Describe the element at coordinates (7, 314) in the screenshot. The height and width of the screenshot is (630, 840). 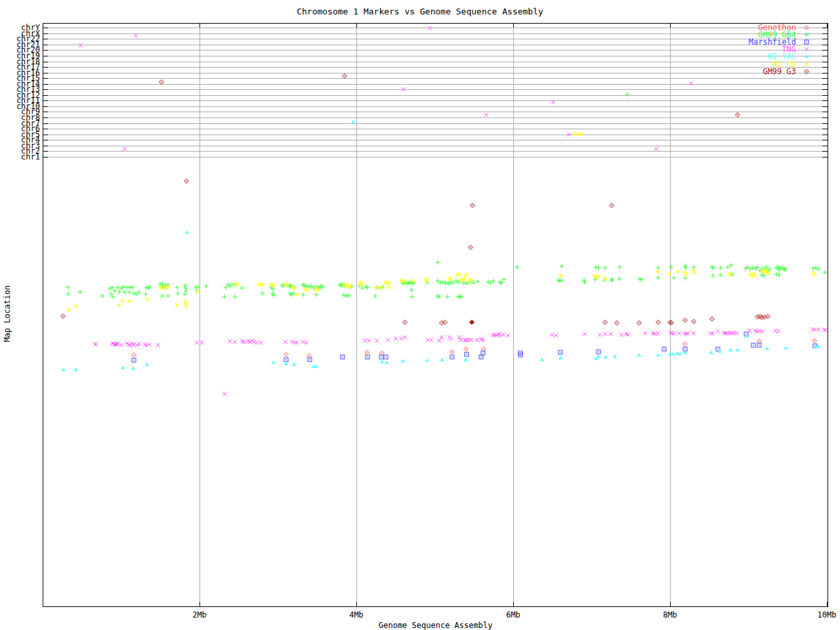
I see `y-axis-label: Map Location` at that location.